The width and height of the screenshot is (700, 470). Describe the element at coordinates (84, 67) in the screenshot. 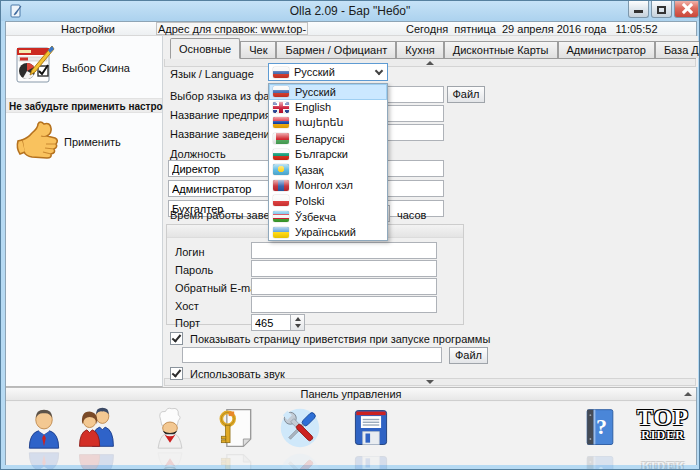

I see `sidebar-item-skin: Выбор Скина` at that location.